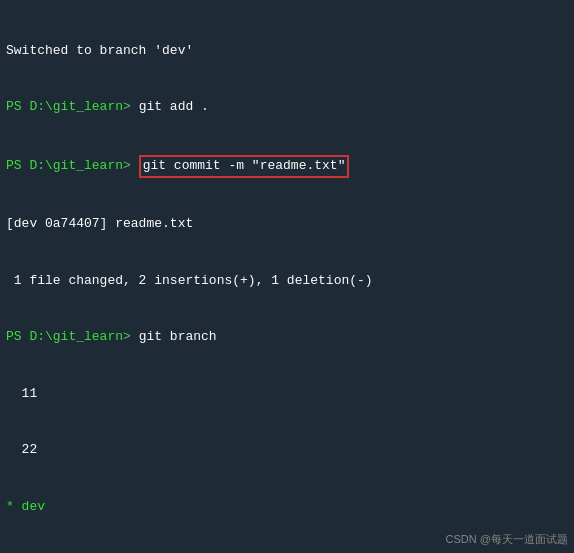 This screenshot has height=553, width=574. I want to click on line-git-add: PS D:\git_learn> git add ., so click(287, 108).